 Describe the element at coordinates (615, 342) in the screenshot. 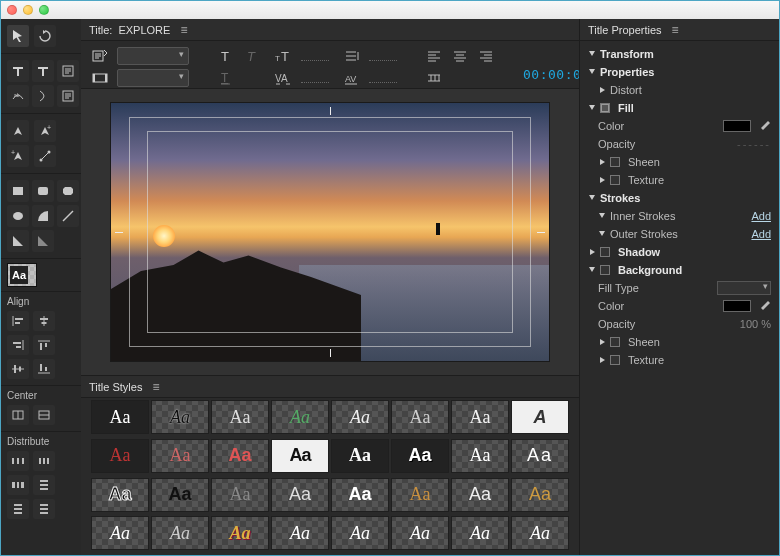

I see `bg-sheen-checkbox` at that location.